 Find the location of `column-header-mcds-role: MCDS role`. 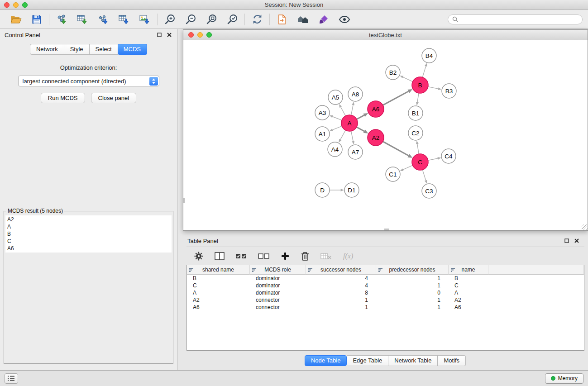

column-header-mcds-role: MCDS role is located at coordinates (278, 270).